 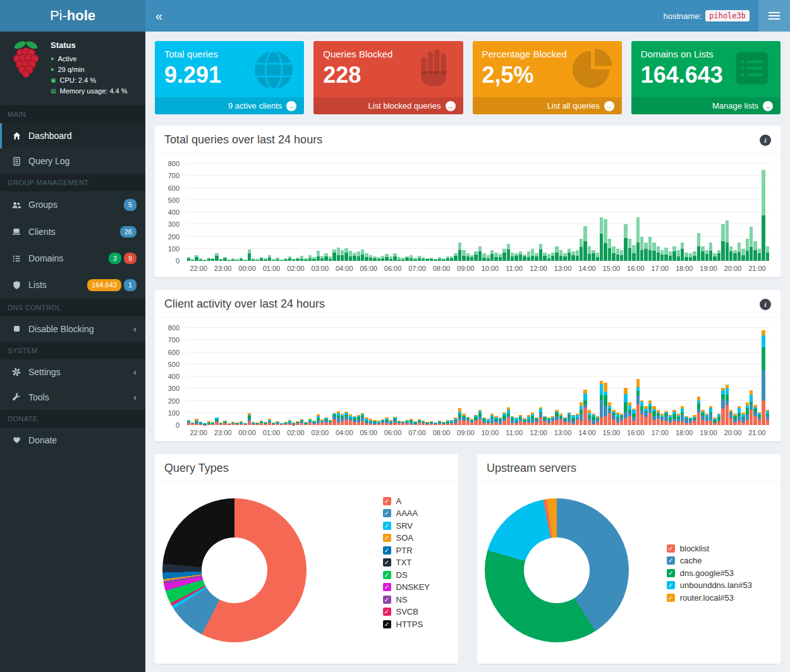 What do you see at coordinates (73, 16) in the screenshot?
I see `pihole-brand: Pi-hole` at bounding box center [73, 16].